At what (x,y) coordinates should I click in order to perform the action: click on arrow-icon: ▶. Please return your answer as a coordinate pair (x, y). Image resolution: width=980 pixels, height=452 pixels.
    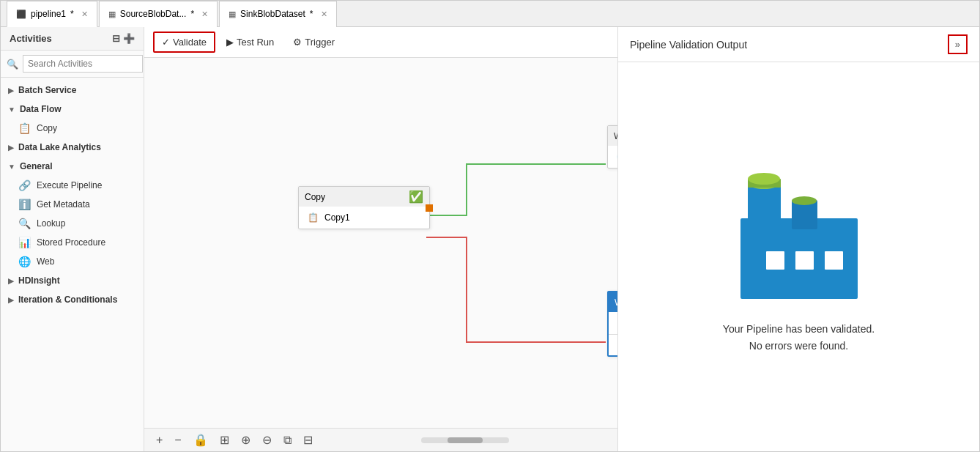
    Looking at the image, I should click on (11, 91).